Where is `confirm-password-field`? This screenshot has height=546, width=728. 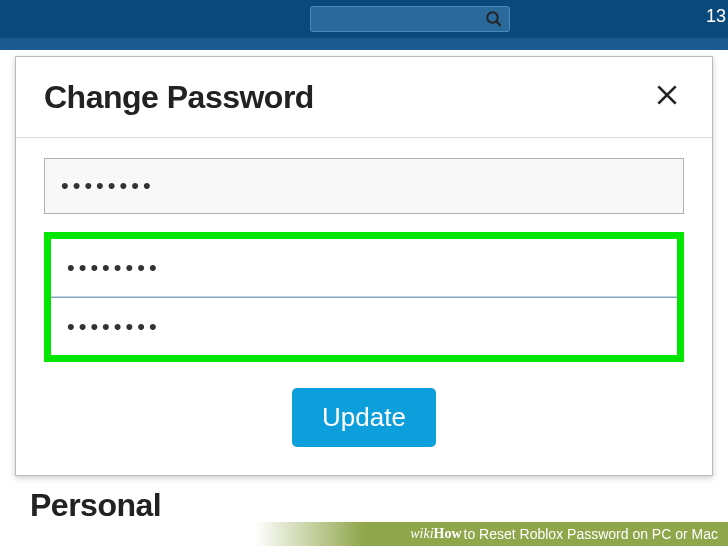 confirm-password-field is located at coordinates (364, 326).